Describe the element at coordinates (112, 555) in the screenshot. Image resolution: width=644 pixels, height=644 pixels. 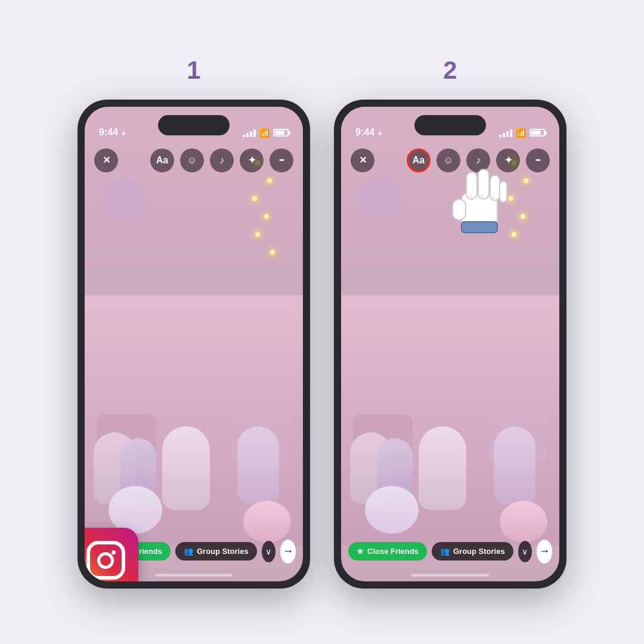
I see `instagram-logo` at that location.